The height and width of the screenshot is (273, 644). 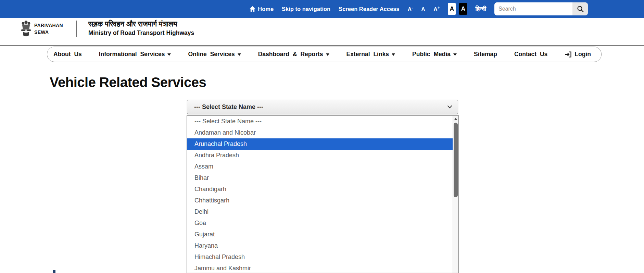 What do you see at coordinates (49, 29) in the screenshot?
I see `site-logo-text: PARIVAHAN SEWA` at bounding box center [49, 29].